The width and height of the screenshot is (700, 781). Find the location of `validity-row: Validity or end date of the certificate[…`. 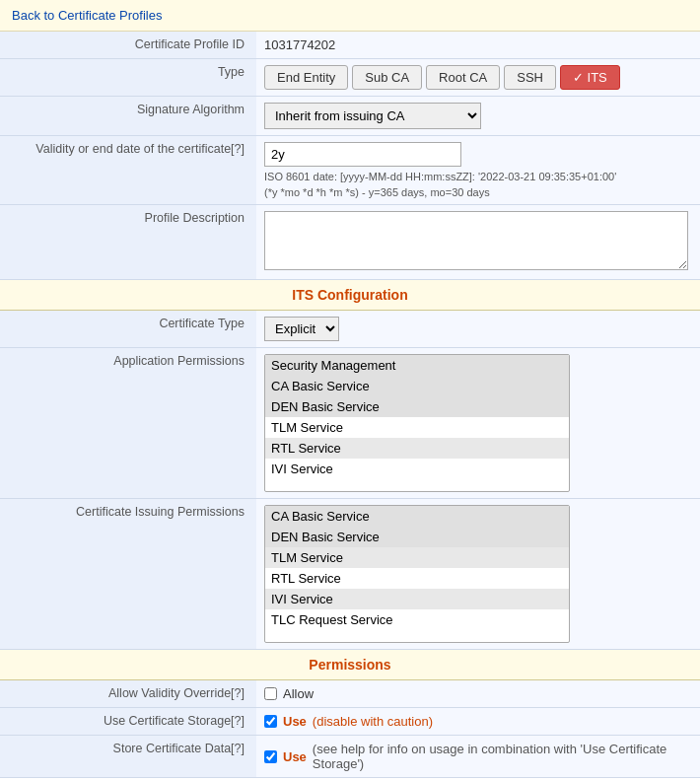

validity-row: Validity or end date of the certificate[… is located at coordinates (350, 171).